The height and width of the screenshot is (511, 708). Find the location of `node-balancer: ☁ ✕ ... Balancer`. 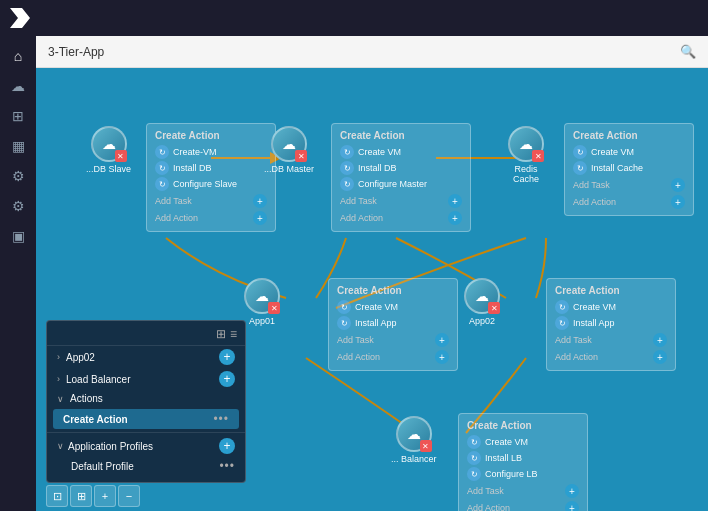

node-balancer: ☁ ✕ ... Balancer is located at coordinates (414, 440).